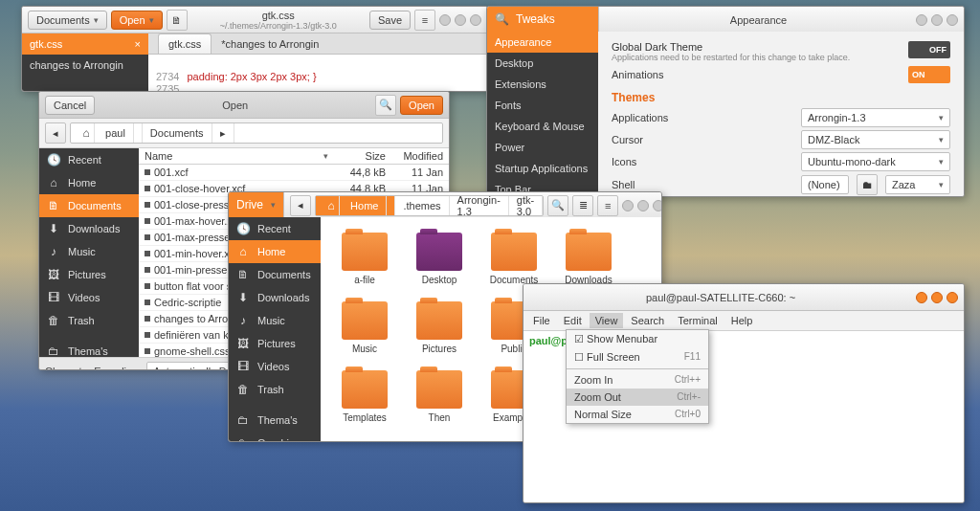 The width and height of the screenshot is (980, 511). Describe the element at coordinates (224, 133) in the screenshot. I see `path-forward: ▸` at that location.